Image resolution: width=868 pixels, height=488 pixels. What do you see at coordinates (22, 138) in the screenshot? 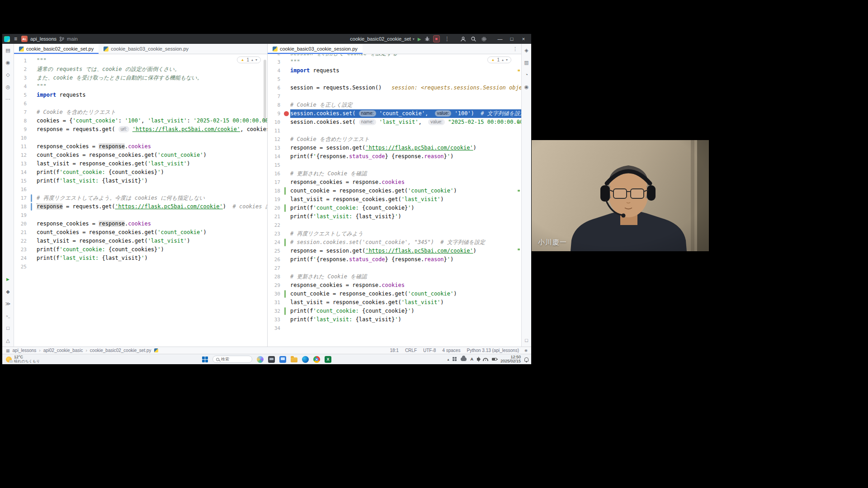
I see `line-number: 10` at bounding box center [22, 138].